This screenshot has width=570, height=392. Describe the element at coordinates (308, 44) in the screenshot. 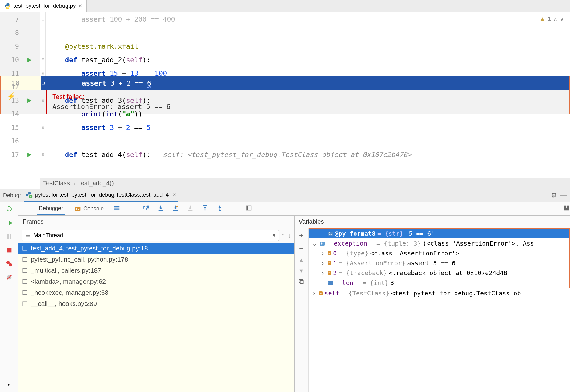

I see `code-area: ▲ 1 ∧ ∨ assert 100 + 200 == 400 @pytest.…` at that location.